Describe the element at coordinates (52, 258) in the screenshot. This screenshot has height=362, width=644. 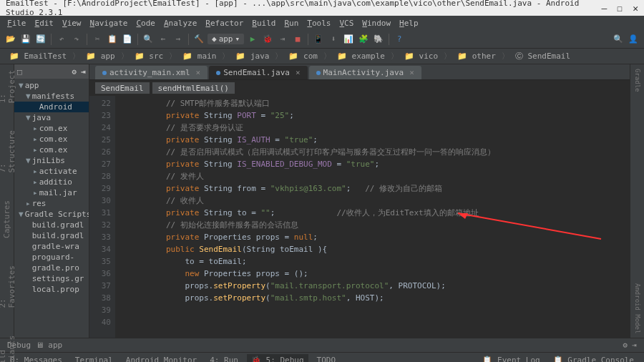
I see `tree-node: proguard-` at that location.